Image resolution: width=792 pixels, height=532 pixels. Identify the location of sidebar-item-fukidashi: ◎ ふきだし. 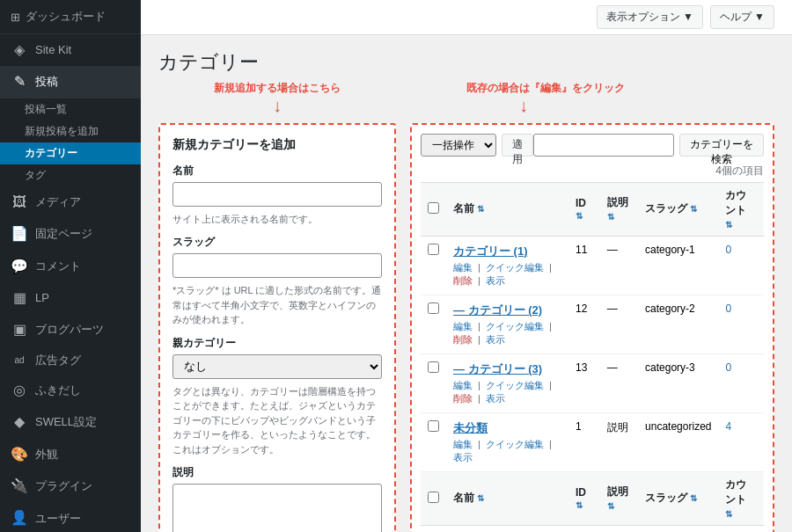
(70, 390).